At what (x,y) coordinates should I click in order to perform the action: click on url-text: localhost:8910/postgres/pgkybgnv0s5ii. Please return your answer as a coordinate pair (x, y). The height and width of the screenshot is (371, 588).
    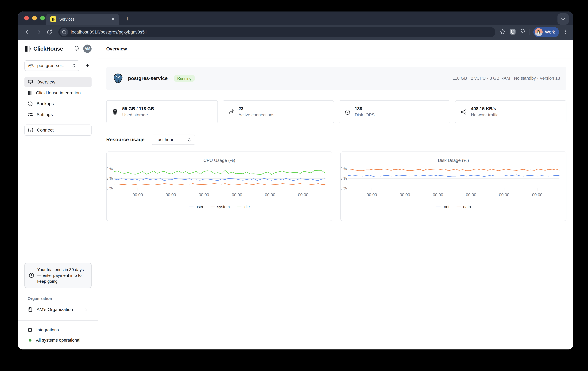
    Looking at the image, I should click on (109, 32).